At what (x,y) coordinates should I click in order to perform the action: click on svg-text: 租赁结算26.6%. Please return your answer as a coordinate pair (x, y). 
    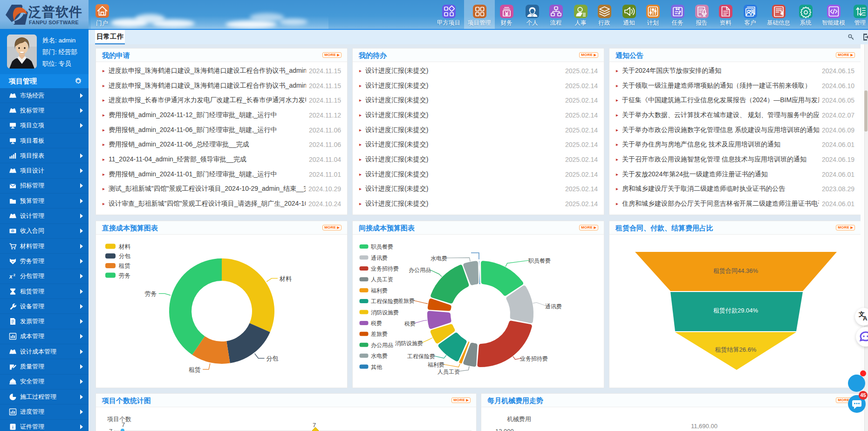
    Looking at the image, I should click on (736, 350).